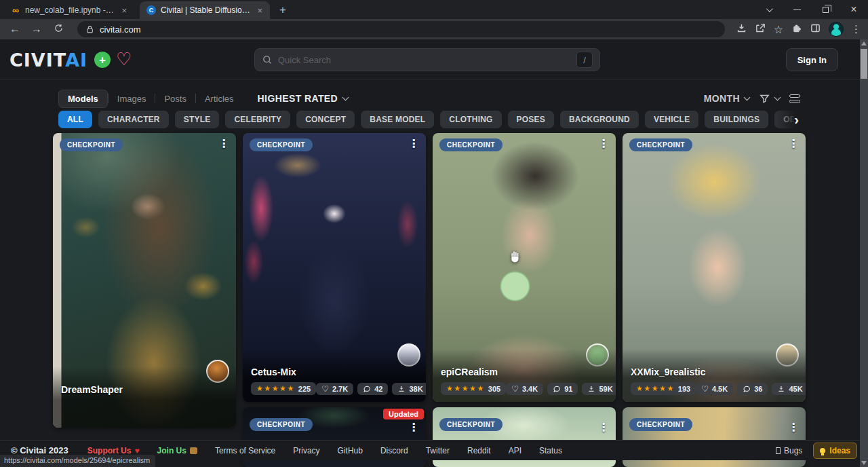  I want to click on bugs-button: Bugs, so click(789, 451).